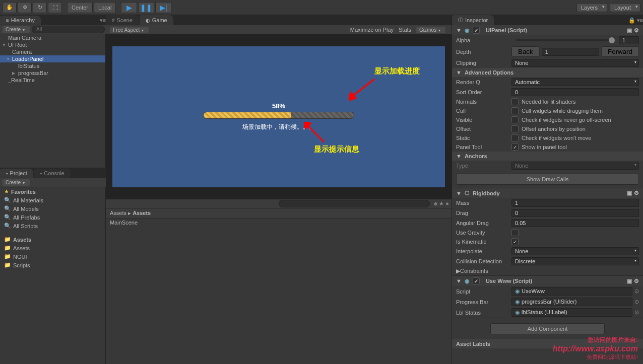  Describe the element at coordinates (80, 8) in the screenshot. I see `pivot-center: Center` at that location.